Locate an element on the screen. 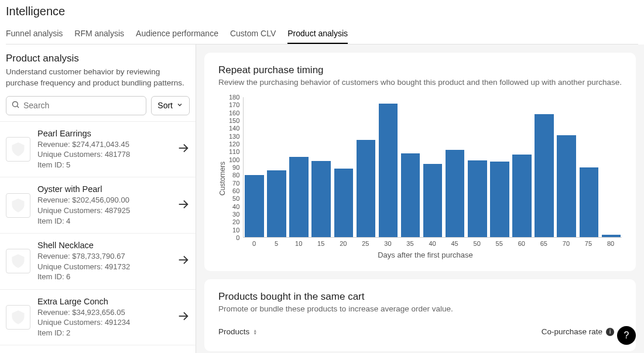 Image resolution: width=644 pixels, height=353 pixels. product-item-id: Item ID: 5 is located at coordinates (105, 165).